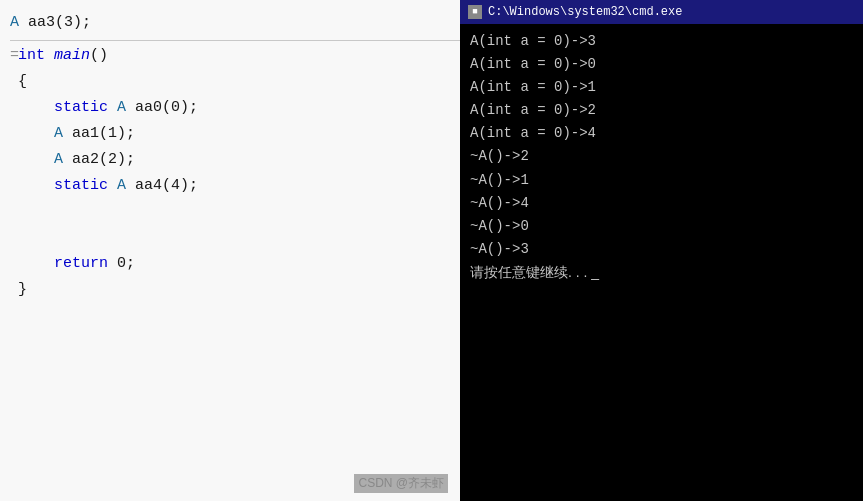 The image size is (863, 501). Describe the element at coordinates (58, 160) in the screenshot. I see `class-a4: A` at that location.